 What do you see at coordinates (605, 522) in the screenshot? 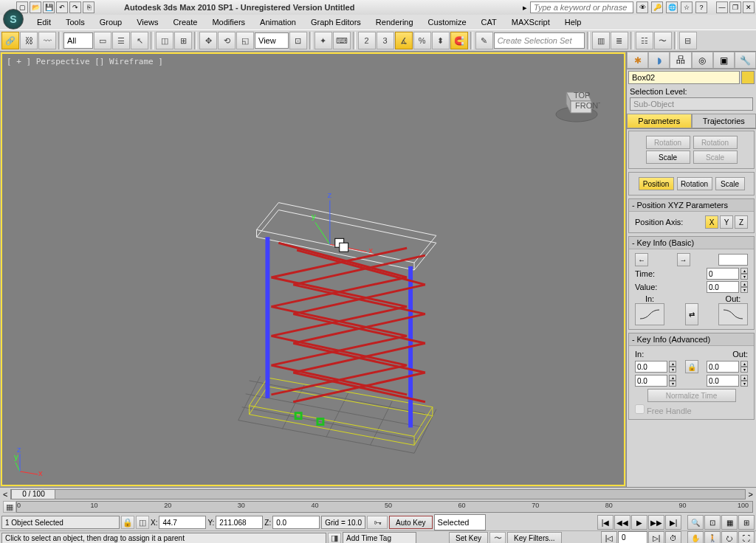
I see `goto-start-icon: |◀` at bounding box center [605, 522].